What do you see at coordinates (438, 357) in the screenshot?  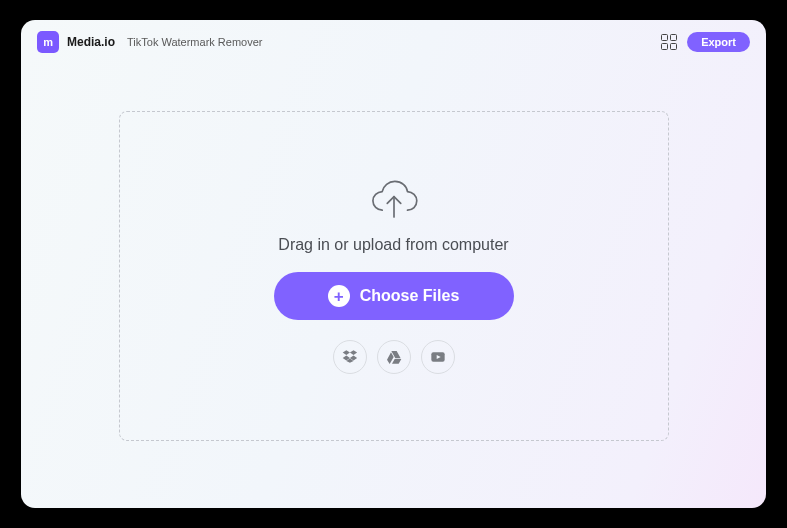 I see `youtube-source-button` at bounding box center [438, 357].